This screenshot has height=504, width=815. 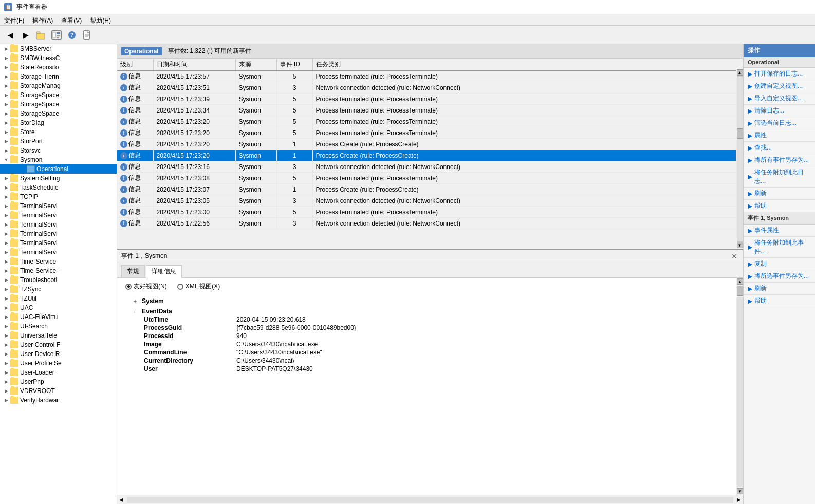 What do you see at coordinates (59, 225) in the screenshot?
I see `sidebar-item-terminalservi3: ▶ TerminalServi` at bounding box center [59, 225].